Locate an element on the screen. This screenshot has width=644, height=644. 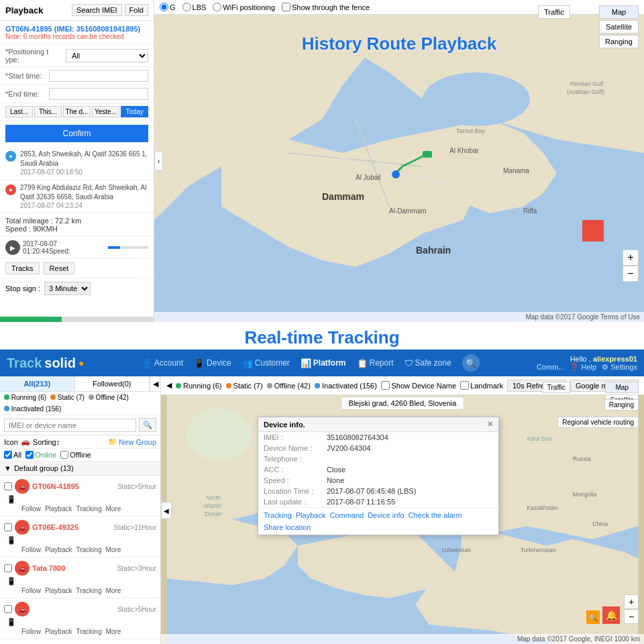
help-link: ❓ Help is located at coordinates (583, 368).